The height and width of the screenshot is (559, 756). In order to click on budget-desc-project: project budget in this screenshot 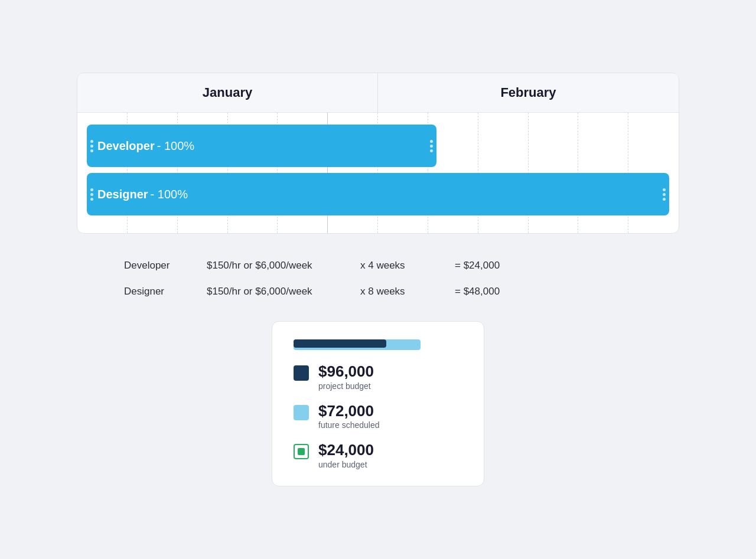, I will do `click(346, 386)`.